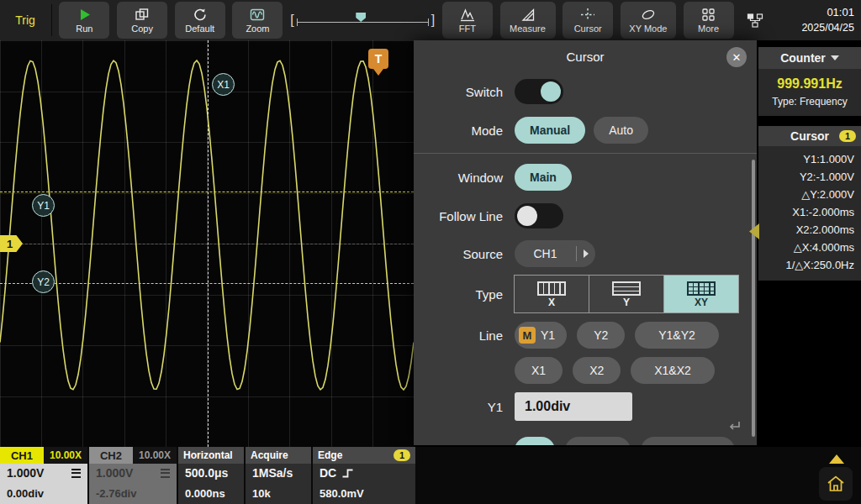 The image size is (861, 504). Describe the element at coordinates (378, 75) in the screenshot. I see `trigger-position-pointer` at that location.